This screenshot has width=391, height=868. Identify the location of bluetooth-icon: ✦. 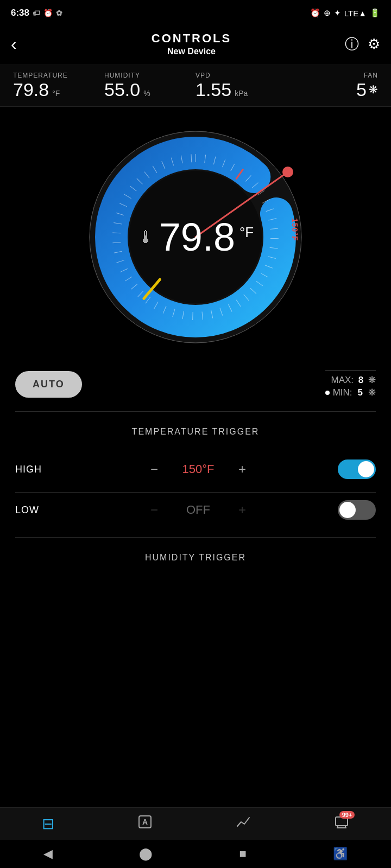
(338, 13).